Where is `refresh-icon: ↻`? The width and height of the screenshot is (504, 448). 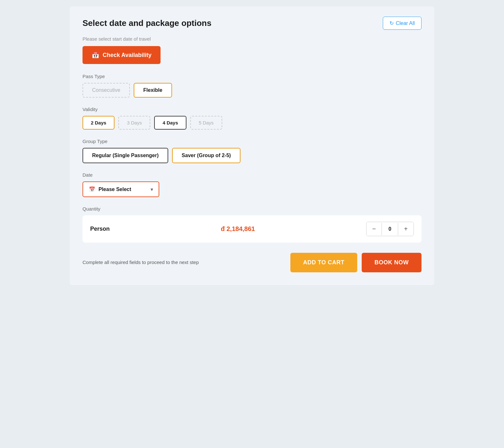
refresh-icon: ↻ is located at coordinates (391, 23).